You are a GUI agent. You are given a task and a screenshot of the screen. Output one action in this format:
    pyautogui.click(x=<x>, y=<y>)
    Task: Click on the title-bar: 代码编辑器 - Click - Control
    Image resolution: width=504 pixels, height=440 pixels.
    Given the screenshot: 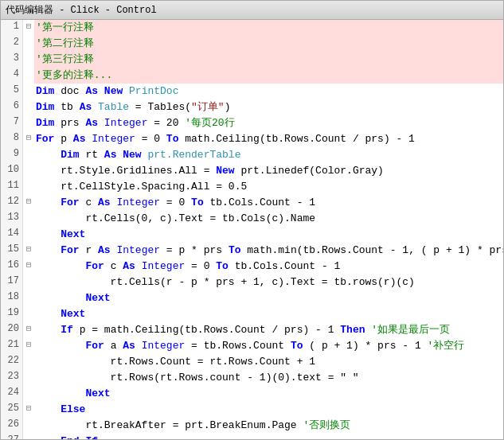 What is the action you would take?
    pyautogui.click(x=252, y=10)
    